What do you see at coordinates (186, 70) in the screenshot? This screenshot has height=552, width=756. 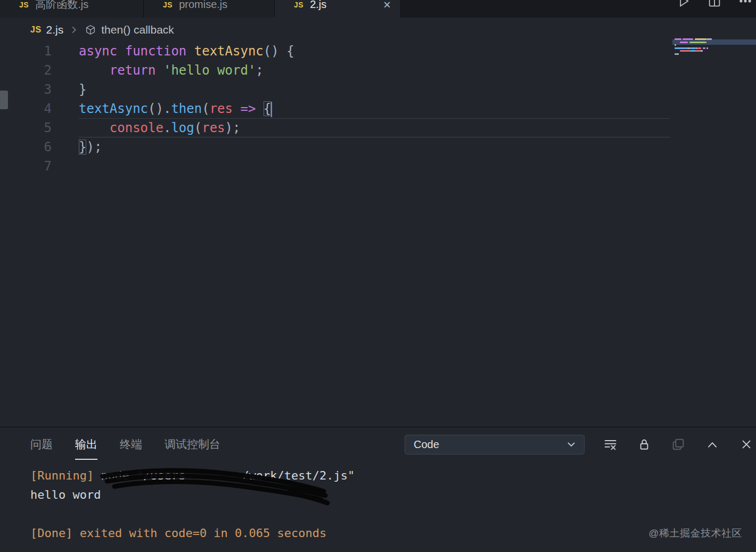 I see `code-line: return 'hello word';` at bounding box center [186, 70].